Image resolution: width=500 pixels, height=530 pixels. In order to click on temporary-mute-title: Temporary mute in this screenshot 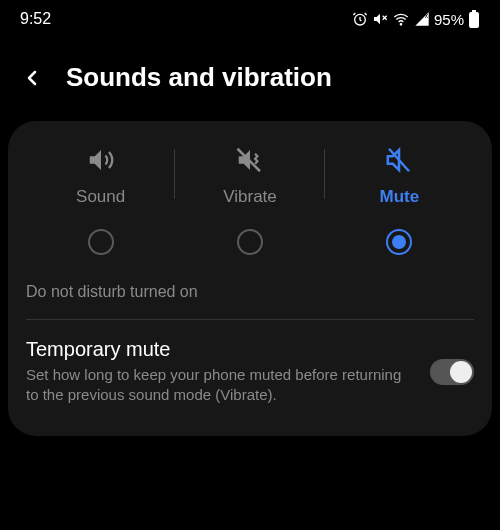, I will do `click(220, 350)`.